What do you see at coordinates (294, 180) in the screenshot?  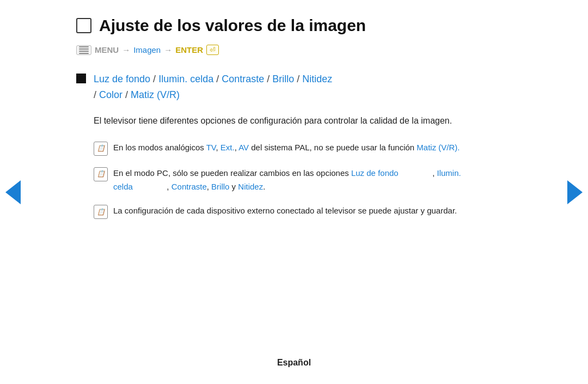 I see `note-2: 📋 En el modo PC, sólo se pueden realizar…` at bounding box center [294, 180].